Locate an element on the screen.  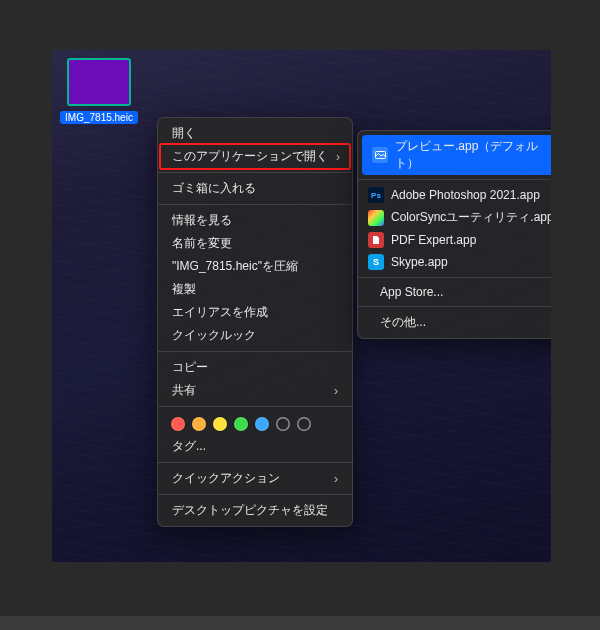
menu-trash-label: ゴミ箱に入れる is located at coordinates (214, 188).